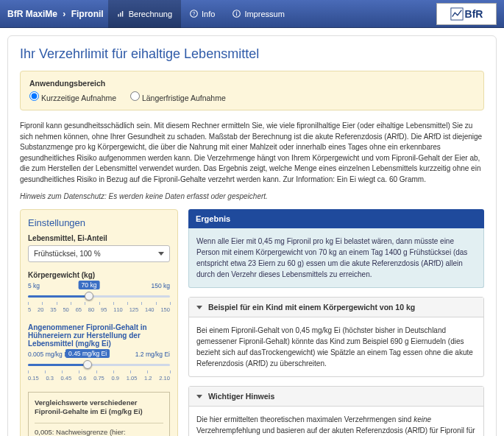 This screenshot has height=436, width=504. Describe the element at coordinates (88, 14) in the screenshot. I see `brand-topic: Fipronil` at that location.